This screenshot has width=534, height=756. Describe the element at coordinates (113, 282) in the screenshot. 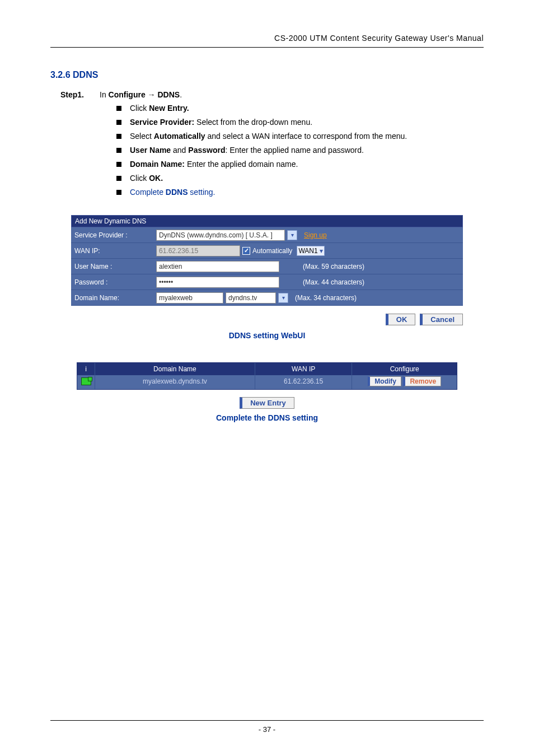

I see `label-password: Password :` at that location.